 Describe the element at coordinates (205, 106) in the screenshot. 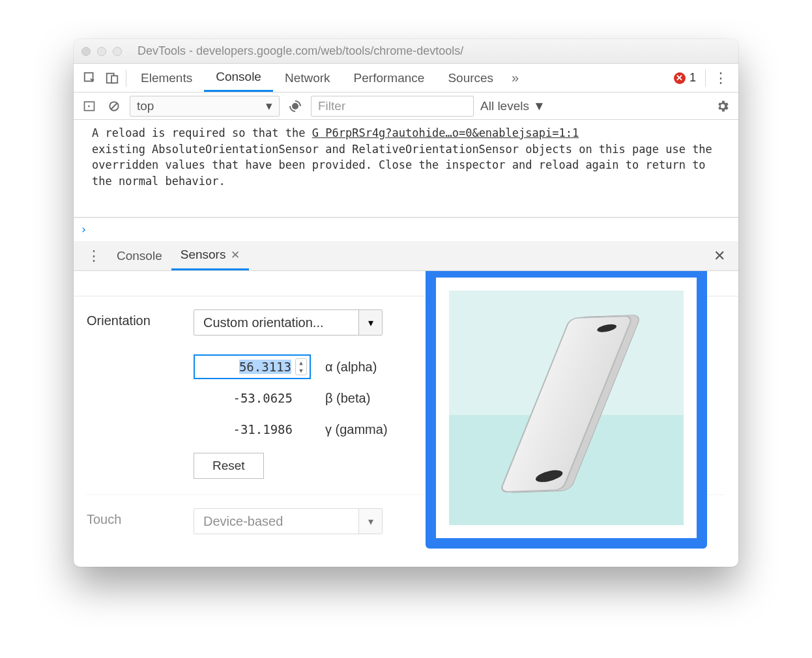

I see `context-select: top ▾` at that location.